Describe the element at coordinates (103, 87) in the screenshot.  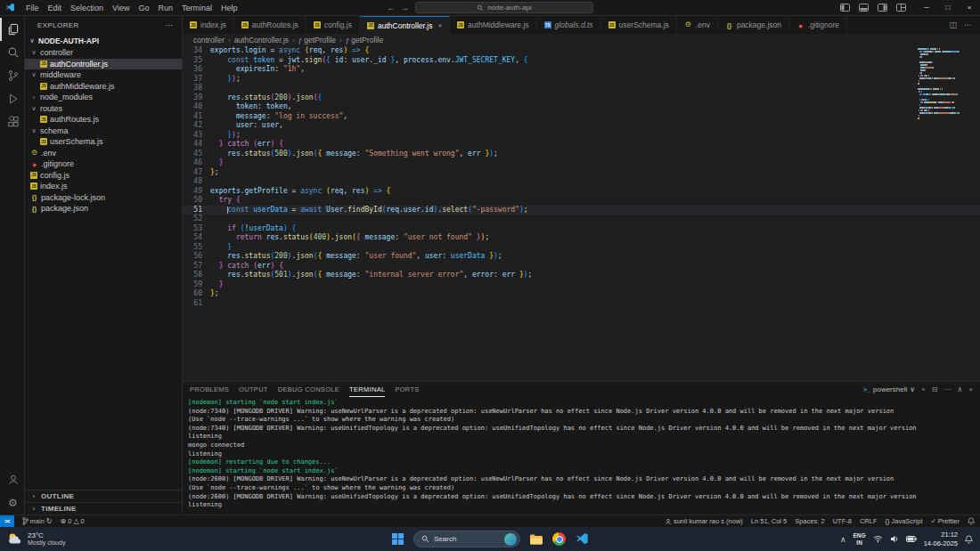
I see `tree-file-authMiddleware.js: JSauthMiddleware.js` at that location.